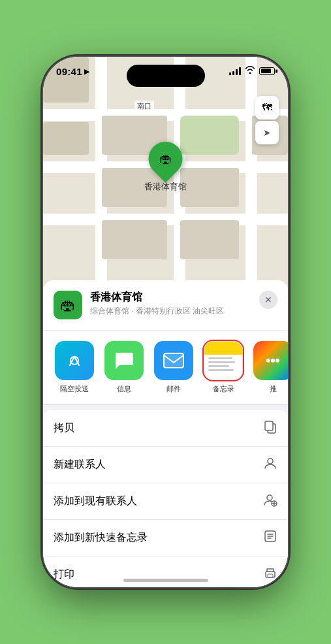  I want to click on share-item-message: 信息, so click(124, 367).